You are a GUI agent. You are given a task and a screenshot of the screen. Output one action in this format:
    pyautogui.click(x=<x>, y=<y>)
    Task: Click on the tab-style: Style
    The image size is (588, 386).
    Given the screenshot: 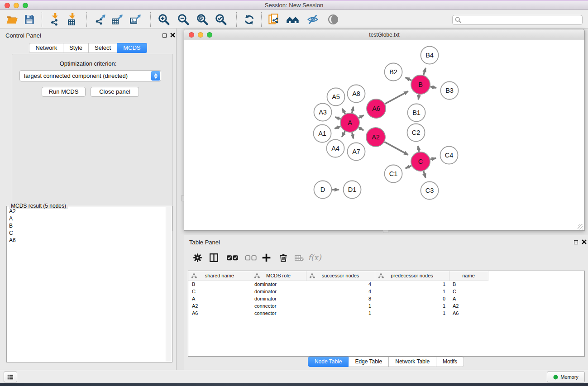 What is the action you would take?
    pyautogui.click(x=76, y=48)
    